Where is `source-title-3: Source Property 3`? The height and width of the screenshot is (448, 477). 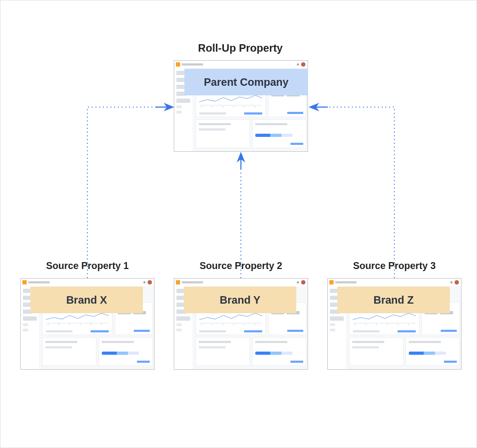
source-title-3: Source Property 3 is located at coordinates (394, 266).